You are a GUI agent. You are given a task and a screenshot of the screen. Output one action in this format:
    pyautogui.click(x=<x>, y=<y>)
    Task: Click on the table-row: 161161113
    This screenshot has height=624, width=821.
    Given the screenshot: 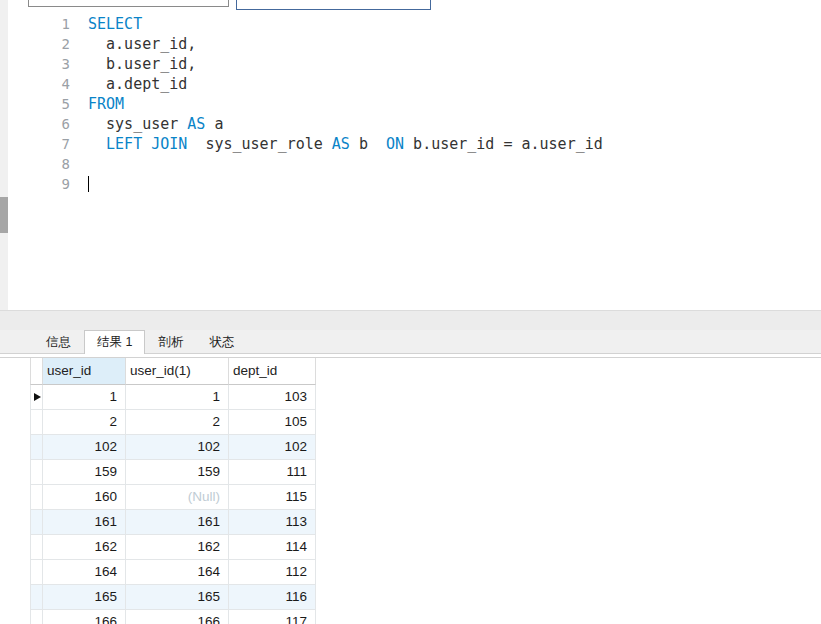 What is the action you would take?
    pyautogui.click(x=173, y=522)
    